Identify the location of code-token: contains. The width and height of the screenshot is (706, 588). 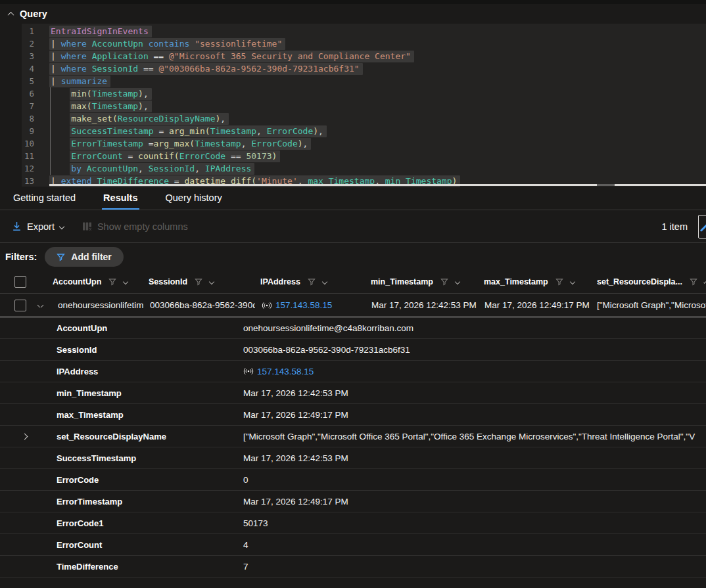
(172, 43).